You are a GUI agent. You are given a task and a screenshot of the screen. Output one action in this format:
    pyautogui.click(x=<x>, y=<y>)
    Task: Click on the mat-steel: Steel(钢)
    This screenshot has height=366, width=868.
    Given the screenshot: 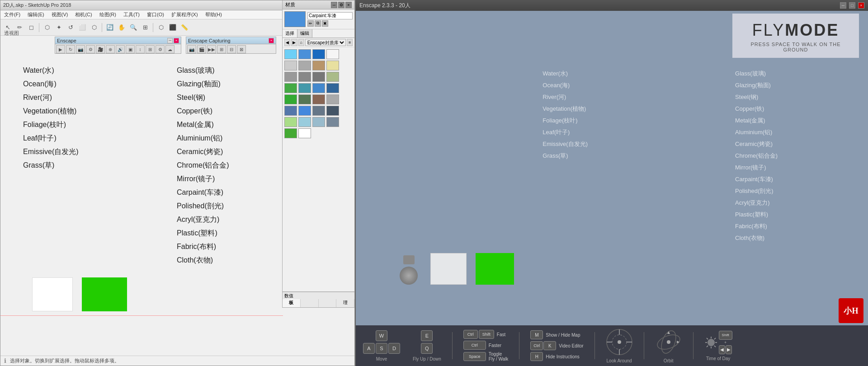 What is the action you would take?
    pyautogui.click(x=203, y=98)
    